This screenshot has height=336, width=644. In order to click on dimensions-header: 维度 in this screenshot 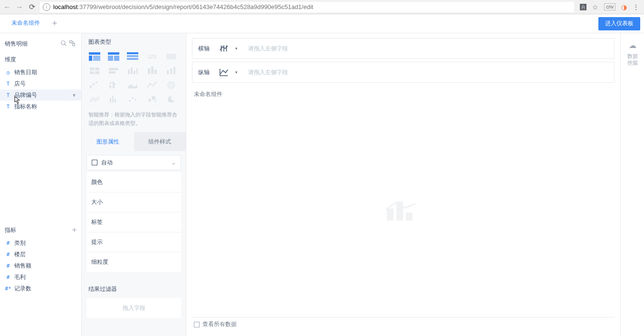, I will do `click(41, 59)`.